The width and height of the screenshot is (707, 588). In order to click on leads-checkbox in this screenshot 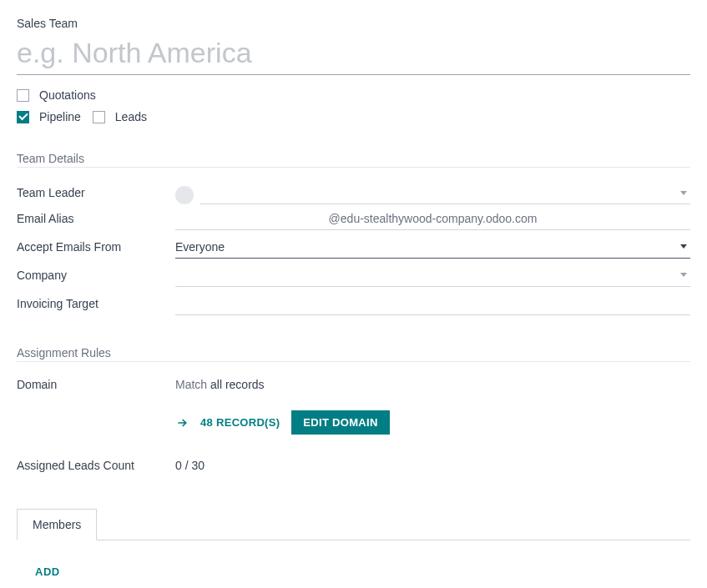, I will do `click(98, 117)`.